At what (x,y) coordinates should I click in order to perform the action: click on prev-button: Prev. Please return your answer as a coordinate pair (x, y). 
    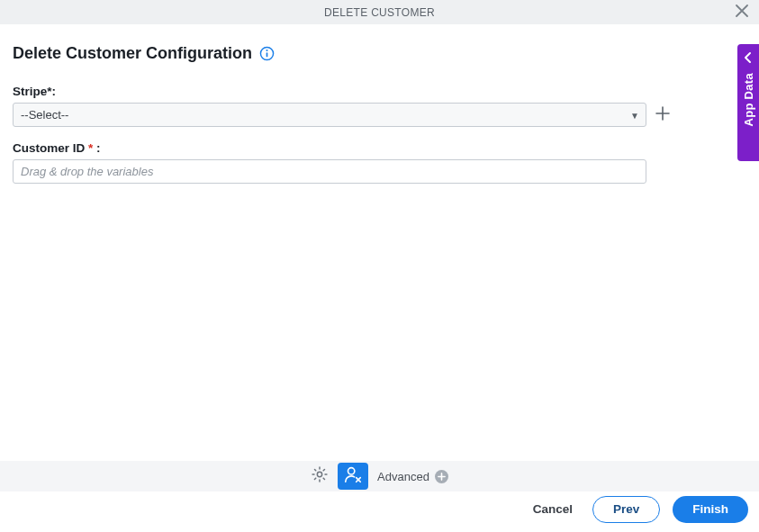
    Looking at the image, I should click on (627, 509).